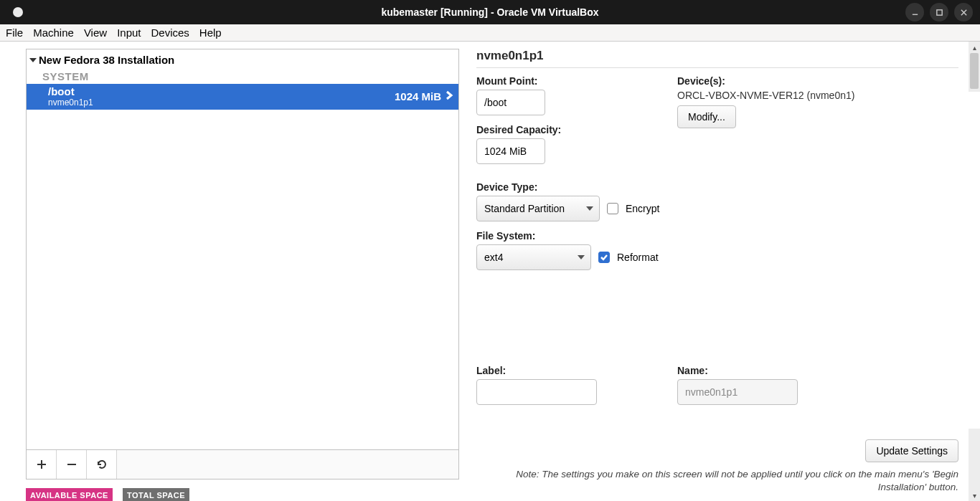 Image resolution: width=980 pixels, height=501 pixels. What do you see at coordinates (717, 59) in the screenshot?
I see `details-title: nvme0n1p1` at bounding box center [717, 59].